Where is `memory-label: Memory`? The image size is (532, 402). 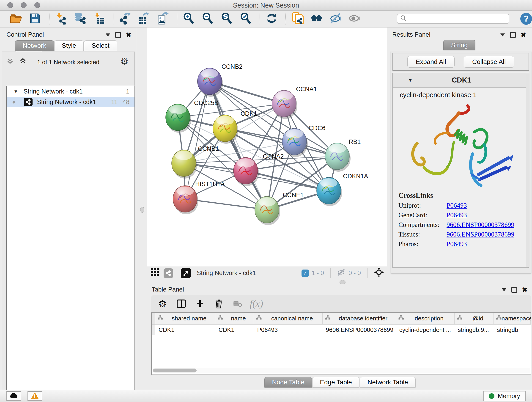 memory-label: Memory is located at coordinates (509, 396).